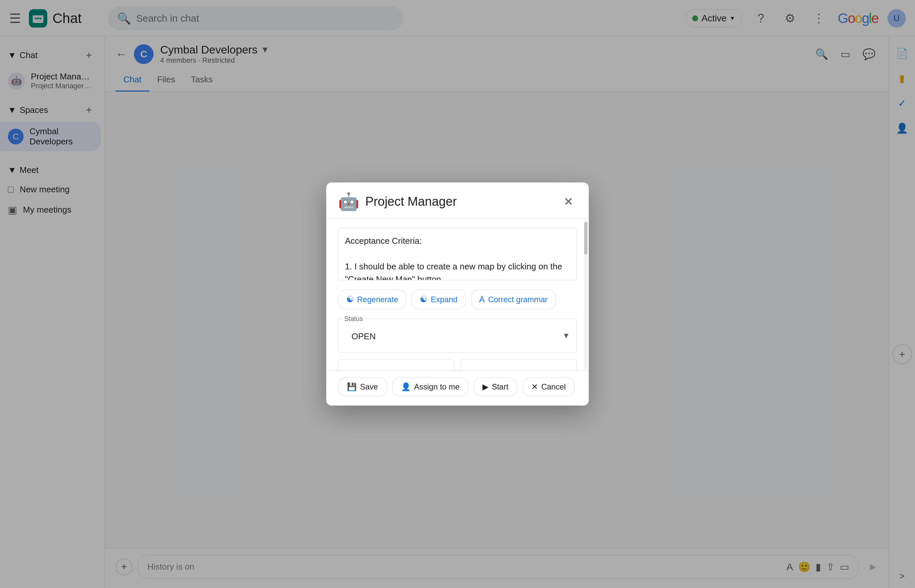 The width and height of the screenshot is (915, 588). What do you see at coordinates (519, 368) in the screenshot?
I see `size-select: Size Small Medium Large` at bounding box center [519, 368].